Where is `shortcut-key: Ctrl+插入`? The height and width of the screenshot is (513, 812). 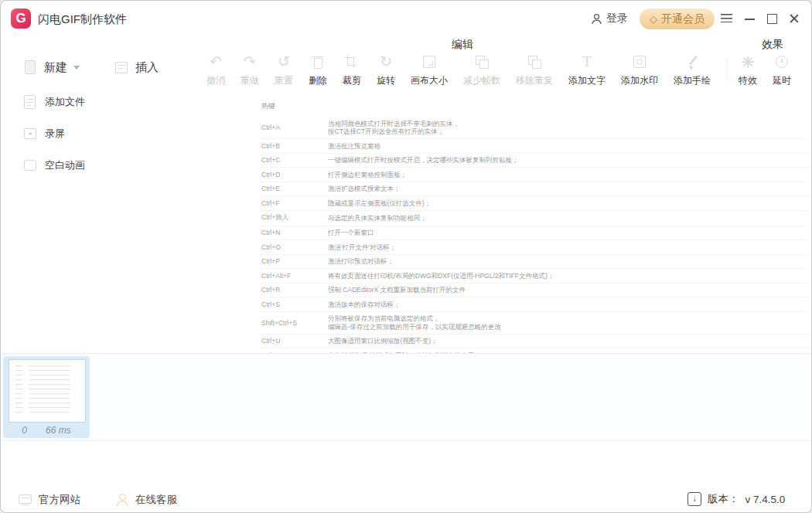 shortcut-key: Ctrl+插入 is located at coordinates (294, 218).